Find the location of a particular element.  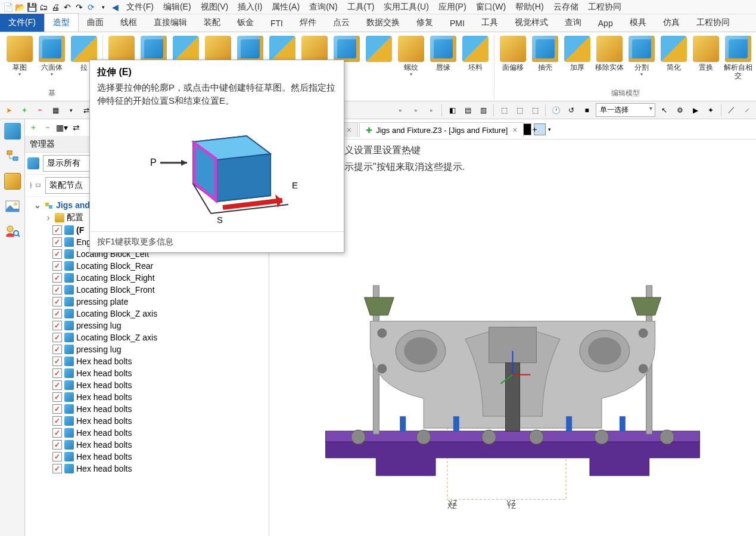

ribbon-button: 唇缘 is located at coordinates (443, 53).